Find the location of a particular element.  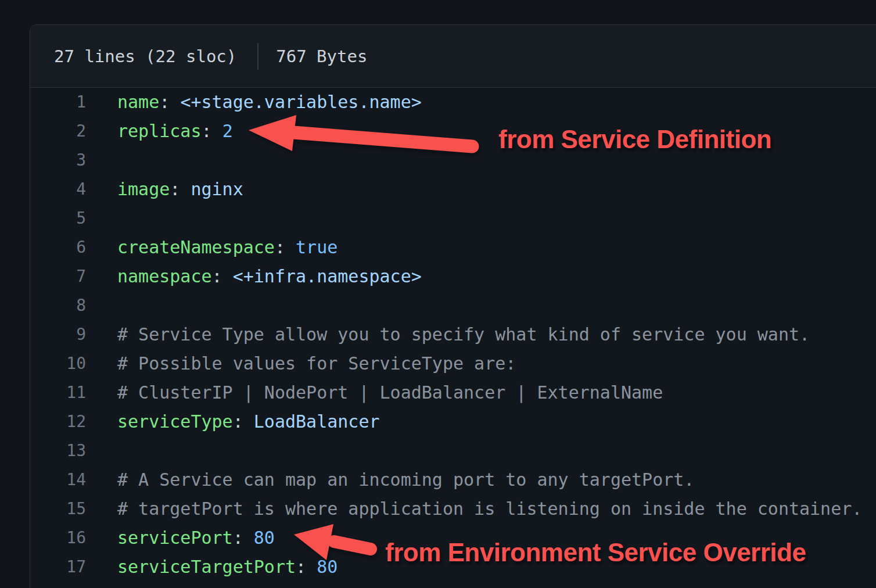

code-text: # A Service can map an incoming port to … is located at coordinates (405, 480).